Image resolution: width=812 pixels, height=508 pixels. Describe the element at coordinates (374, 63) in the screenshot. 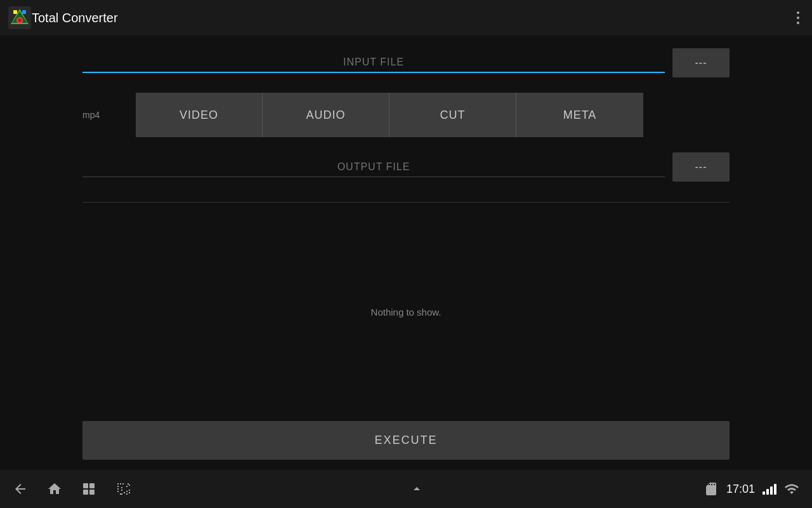

I see `input-file-field` at that location.